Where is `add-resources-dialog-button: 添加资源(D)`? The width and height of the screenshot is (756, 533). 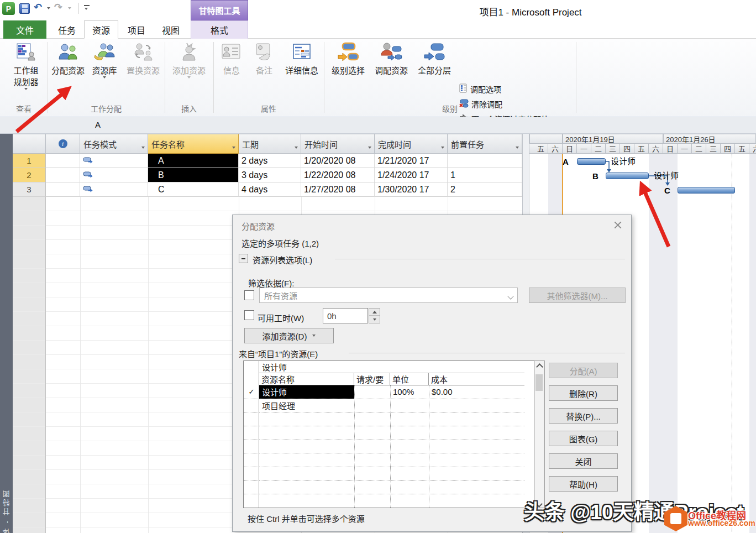 add-resources-dialog-button: 添加资源(D) is located at coordinates (289, 336).